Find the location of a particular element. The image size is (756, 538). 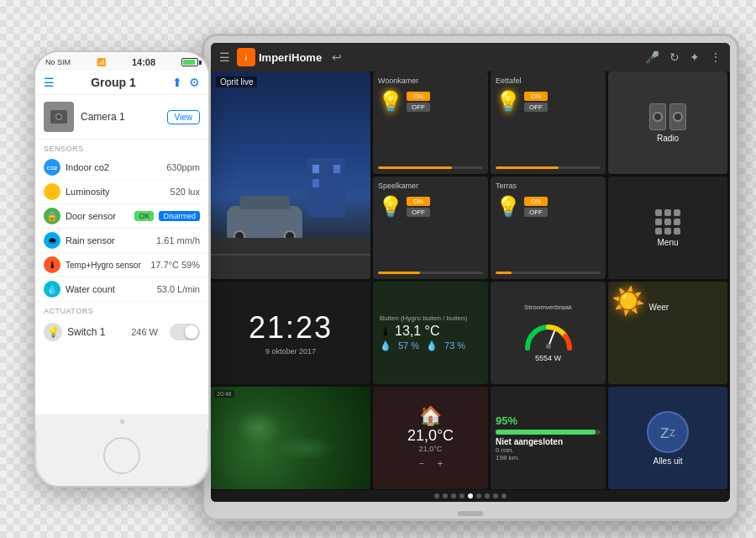

speelkamer-controls: 💡 ON OFF is located at coordinates (430, 207).